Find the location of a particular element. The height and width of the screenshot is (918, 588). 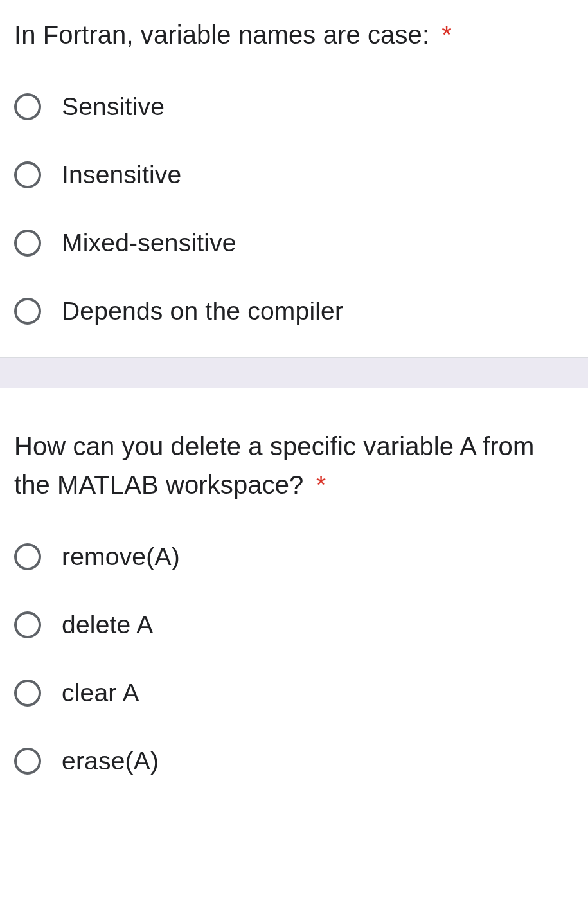

option-row: clear A is located at coordinates (294, 693).